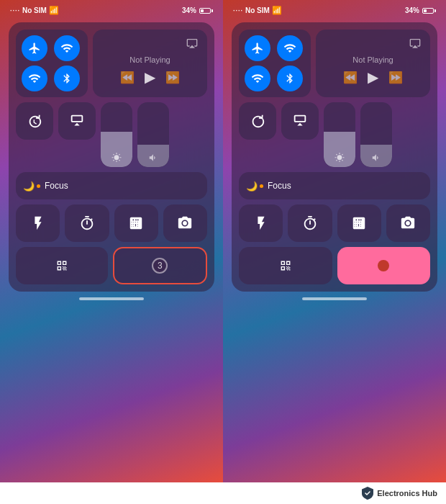 The width and height of the screenshot is (446, 504). Describe the element at coordinates (112, 186) in the screenshot. I see `focus-button-left: 🌙 Focus` at that location.